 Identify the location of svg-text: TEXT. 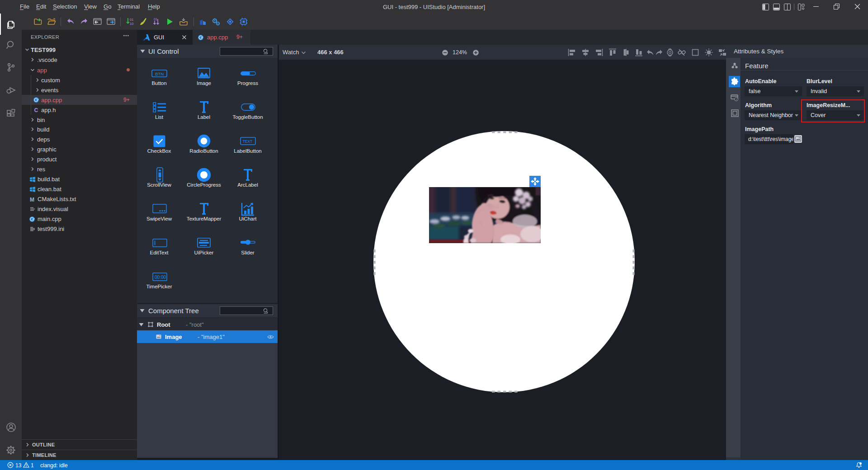
(248, 141).